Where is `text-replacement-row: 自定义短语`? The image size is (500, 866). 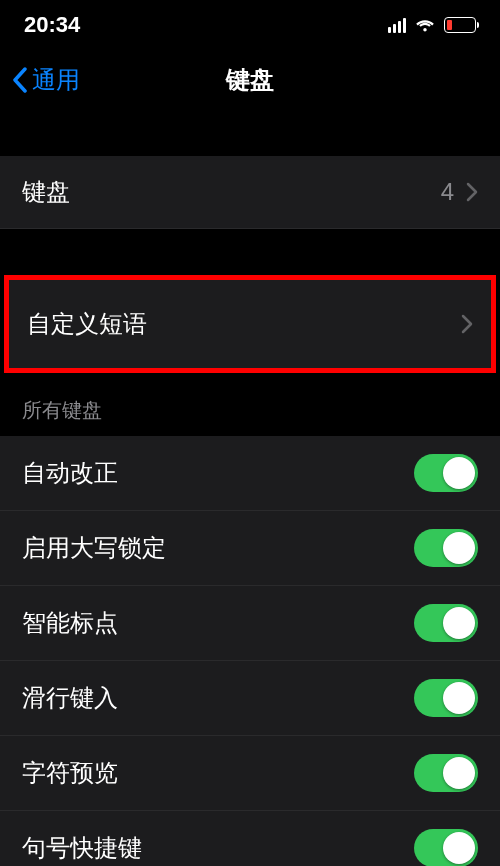 text-replacement-row: 自定义短语 is located at coordinates (250, 324).